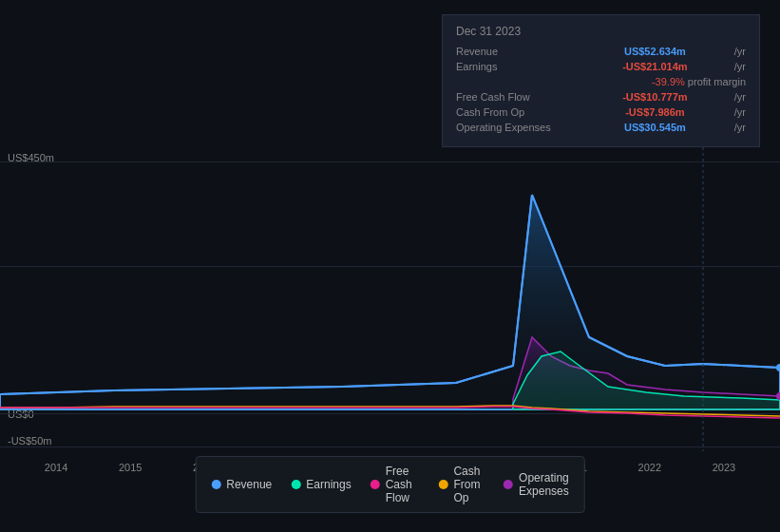  What do you see at coordinates (443, 484) in the screenshot?
I see `legend-dot-cfo` at bounding box center [443, 484].